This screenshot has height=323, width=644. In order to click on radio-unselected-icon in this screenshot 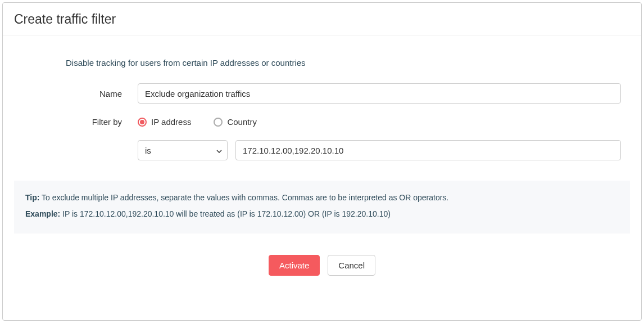, I will do `click(218, 122)`.